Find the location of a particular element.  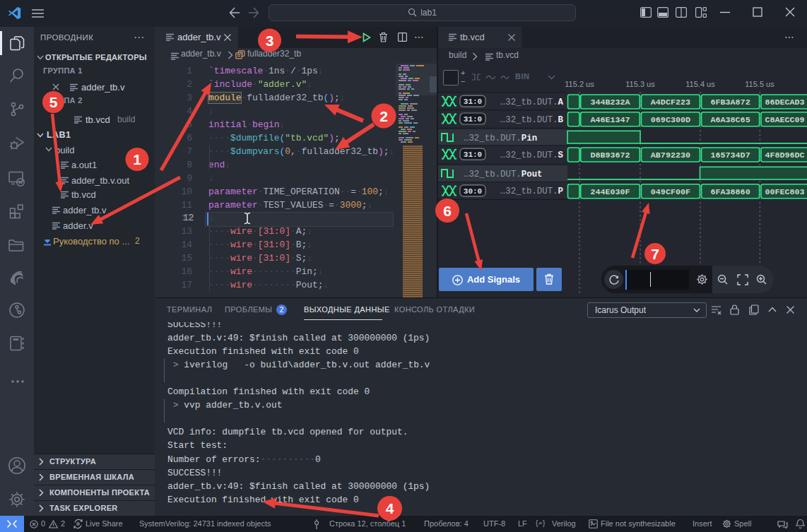

svg-text: A46E1347 is located at coordinates (610, 120).